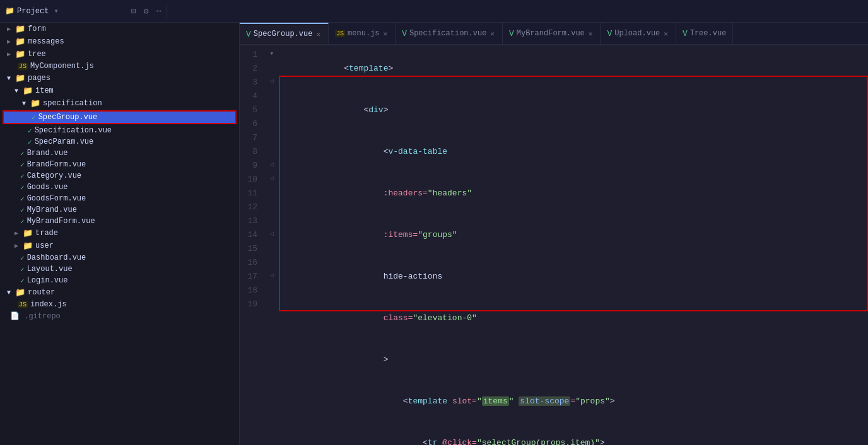  Describe the element at coordinates (120, 29) in the screenshot. I see `sidebar-item-form: ▶ 📁 form` at that location.